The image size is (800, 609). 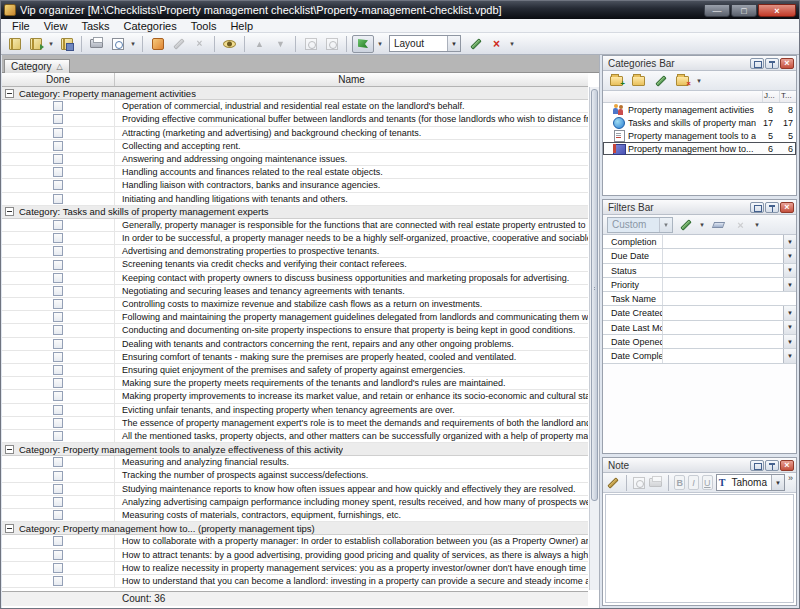 What do you see at coordinates (295, 582) in the screenshot?
I see `task-row: How to understand that you can become a …` at bounding box center [295, 582].